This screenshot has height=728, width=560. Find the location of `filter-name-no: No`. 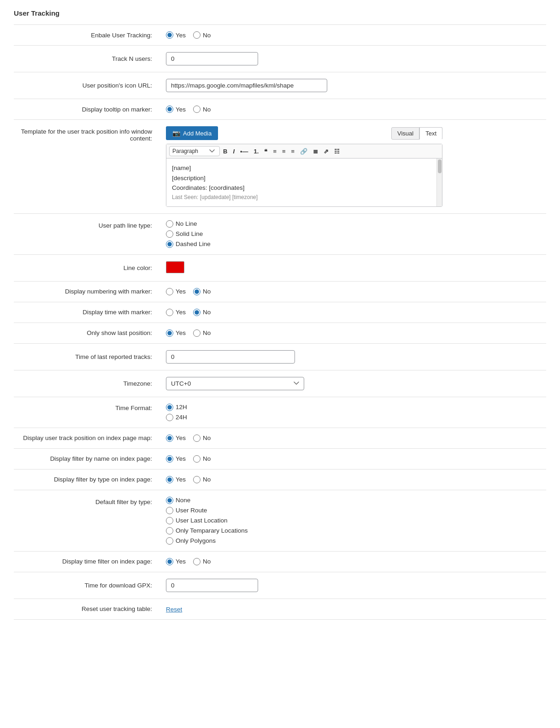

filter-name-no: No is located at coordinates (202, 459).